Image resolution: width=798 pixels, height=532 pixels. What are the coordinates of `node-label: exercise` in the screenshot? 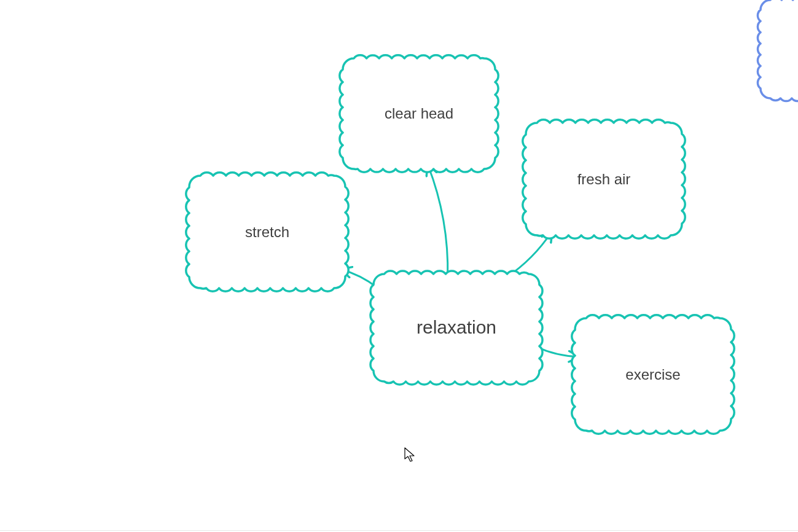 It's located at (652, 375).